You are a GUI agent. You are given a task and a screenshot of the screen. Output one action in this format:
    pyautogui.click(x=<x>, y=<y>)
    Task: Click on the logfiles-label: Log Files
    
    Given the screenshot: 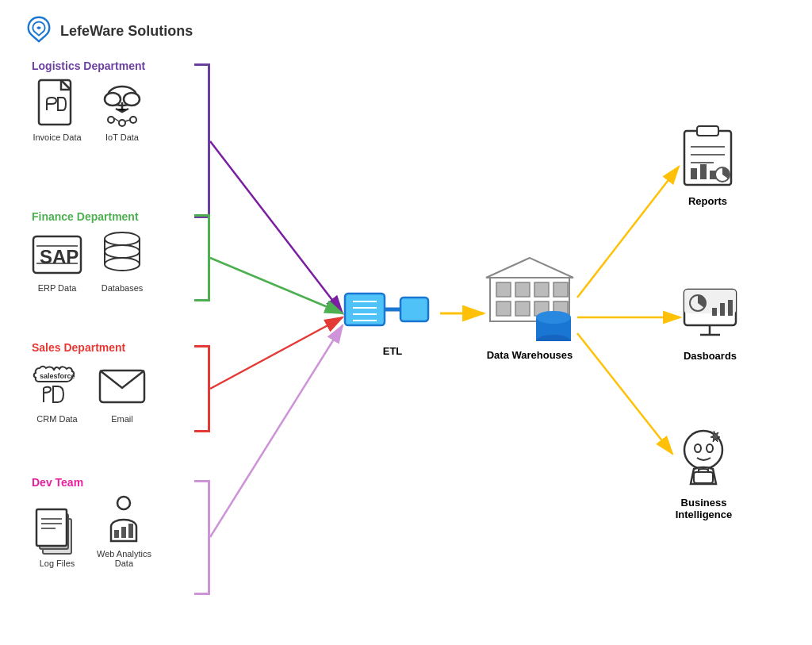 What is the action you would take?
    pyautogui.click(x=57, y=563)
    